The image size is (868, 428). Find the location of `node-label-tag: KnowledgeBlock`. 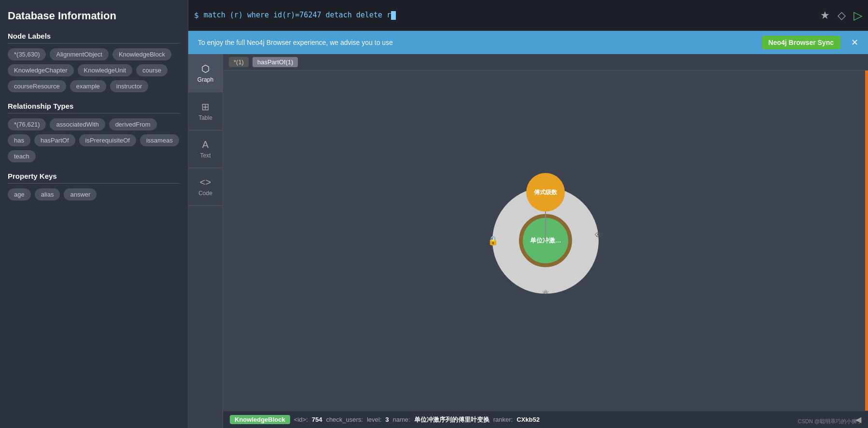

node-label-tag: KnowledgeBlock is located at coordinates (142, 54).